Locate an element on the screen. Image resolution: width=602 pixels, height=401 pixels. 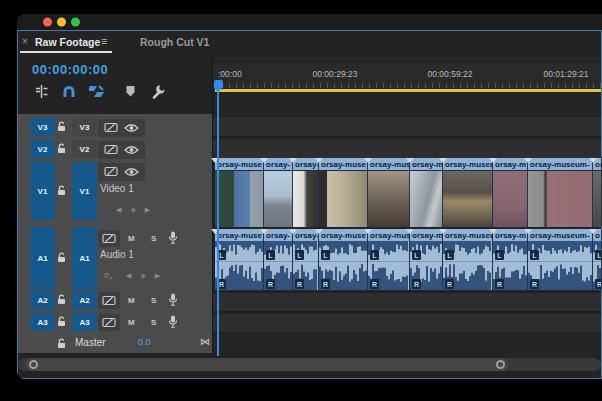
target-track-a1: A1 is located at coordinates (84, 258).